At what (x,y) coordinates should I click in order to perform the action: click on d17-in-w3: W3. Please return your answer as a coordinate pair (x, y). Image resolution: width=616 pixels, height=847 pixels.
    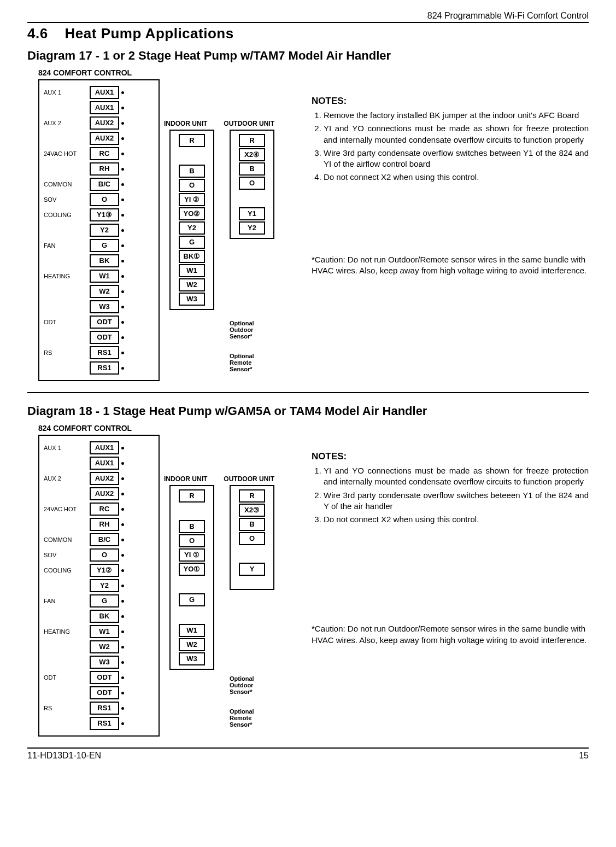
    Looking at the image, I should click on (192, 299).